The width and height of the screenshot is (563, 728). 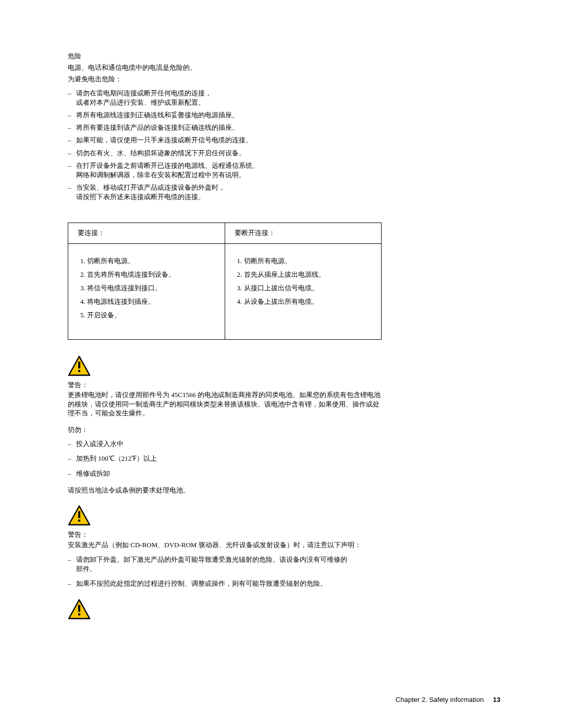 What do you see at coordinates (100, 444) in the screenshot?
I see `caution-item: 投入或浸入水中` at bounding box center [100, 444].